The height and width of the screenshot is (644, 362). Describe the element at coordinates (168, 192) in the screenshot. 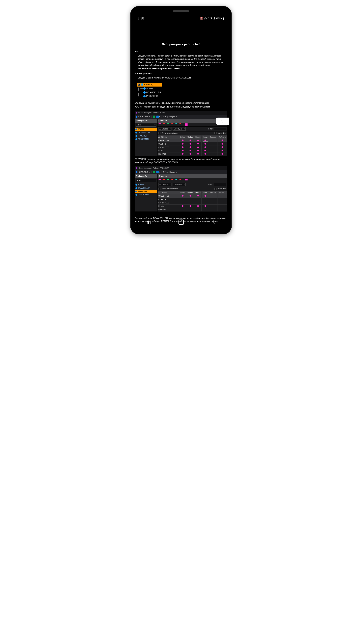

I see `table-header: All Objects` at that location.